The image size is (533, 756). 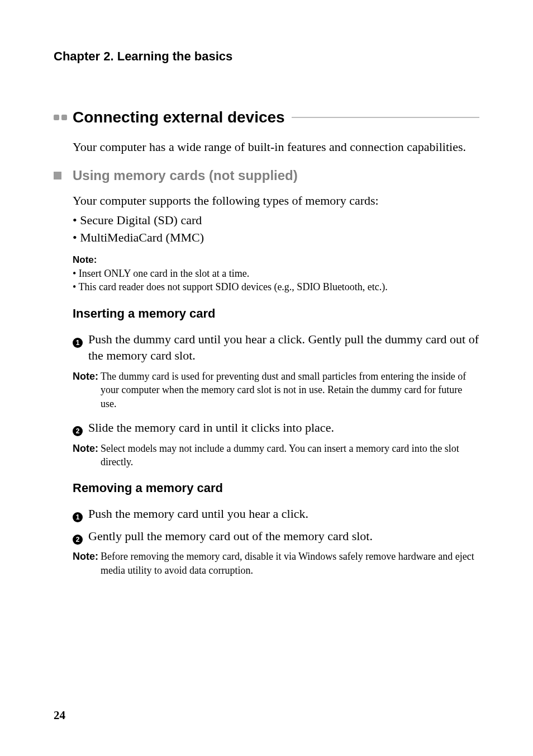 What do you see at coordinates (59, 716) in the screenshot?
I see `page-number: 24` at bounding box center [59, 716].